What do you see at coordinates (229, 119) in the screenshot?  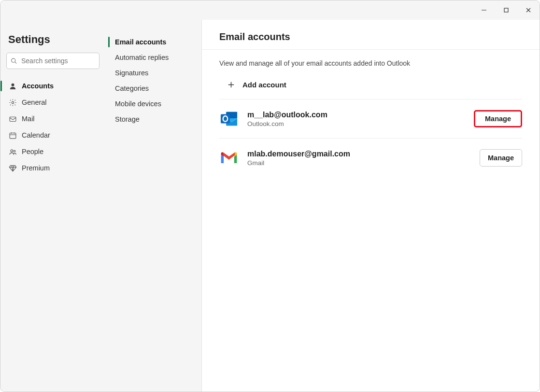 I see `outlook-icon` at bounding box center [229, 119].